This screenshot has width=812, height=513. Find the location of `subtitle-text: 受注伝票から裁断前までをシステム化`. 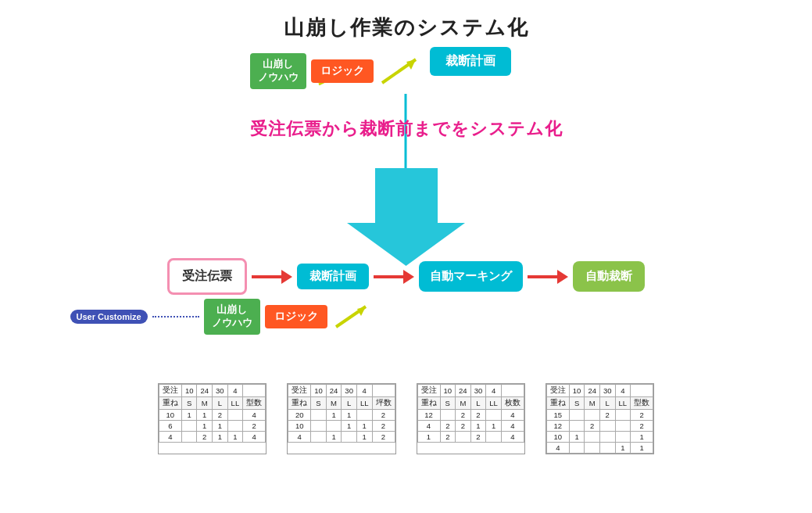

subtitle-text: 受注伝票から裁断前までをシステム化 is located at coordinates (406, 129).